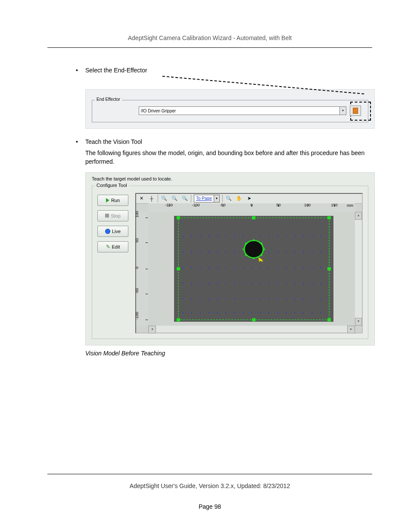 This screenshot has width=411, height=532. What do you see at coordinates (207, 199) in the screenshot?
I see `to-page-combo: To Page ▾` at bounding box center [207, 199].